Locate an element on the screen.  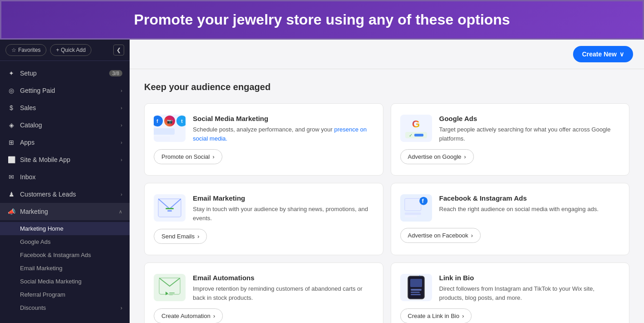
card-text: Link in Bio Direct followers from Instag… is located at coordinates (530, 288).